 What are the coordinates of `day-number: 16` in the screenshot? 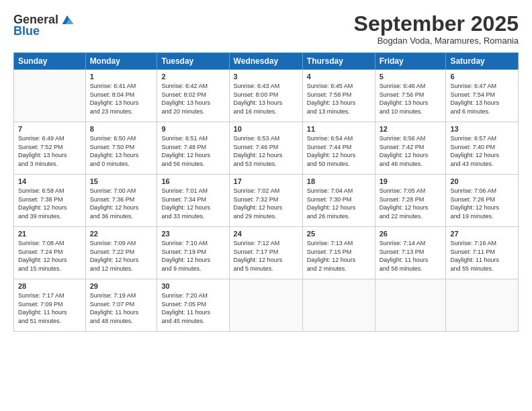 It's located at (193, 181).